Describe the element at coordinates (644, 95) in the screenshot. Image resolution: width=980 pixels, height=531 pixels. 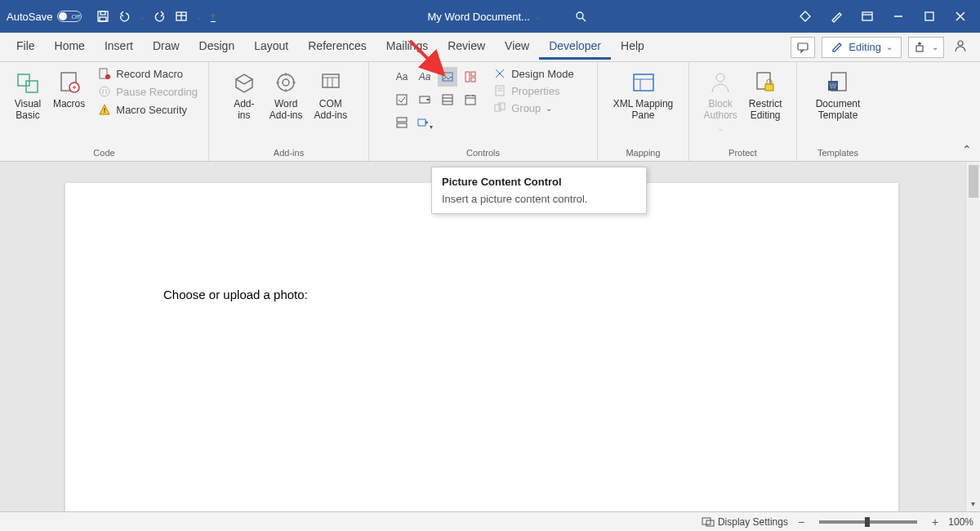
I see `xml-mapping-button: XML Mapping Pane` at that location.